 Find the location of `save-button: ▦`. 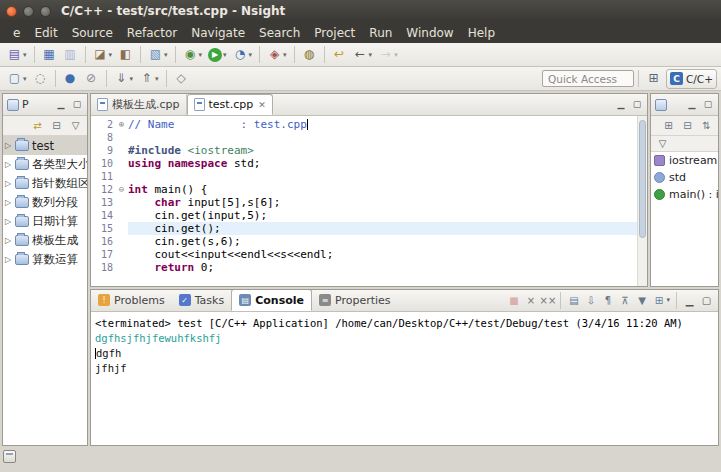

save-button: ▦ is located at coordinates (50, 55).